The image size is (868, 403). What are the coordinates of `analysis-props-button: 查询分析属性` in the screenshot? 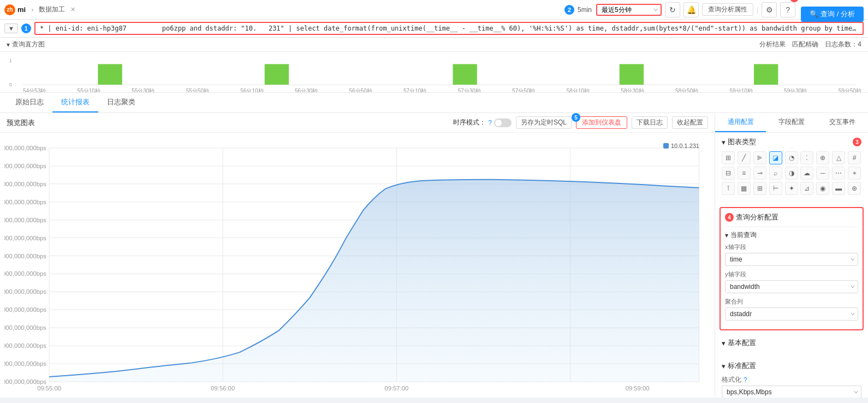 It's located at (728, 10).